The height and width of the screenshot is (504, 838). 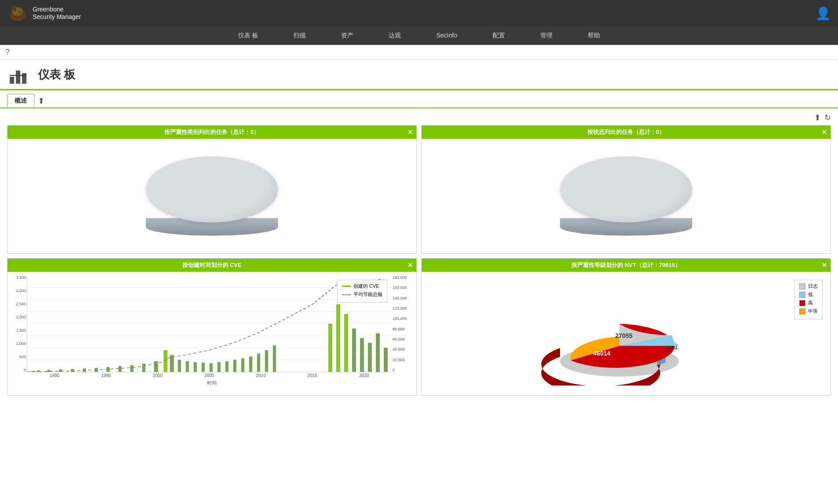 What do you see at coordinates (212, 265) in the screenshot?
I see `panel-cve-title: 按创建时间划分的 CVE` at bounding box center [212, 265].